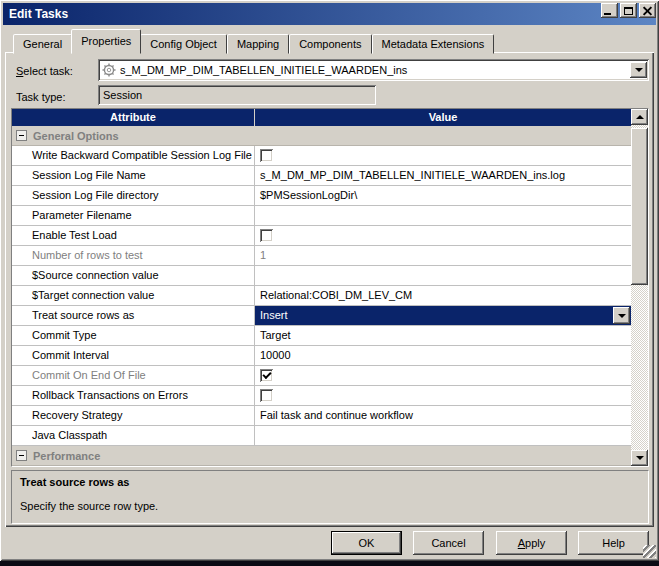 The width and height of the screenshot is (659, 566). What do you see at coordinates (434, 44) in the screenshot?
I see `tab-metadata-extensions: Metadata Extensions` at bounding box center [434, 44].